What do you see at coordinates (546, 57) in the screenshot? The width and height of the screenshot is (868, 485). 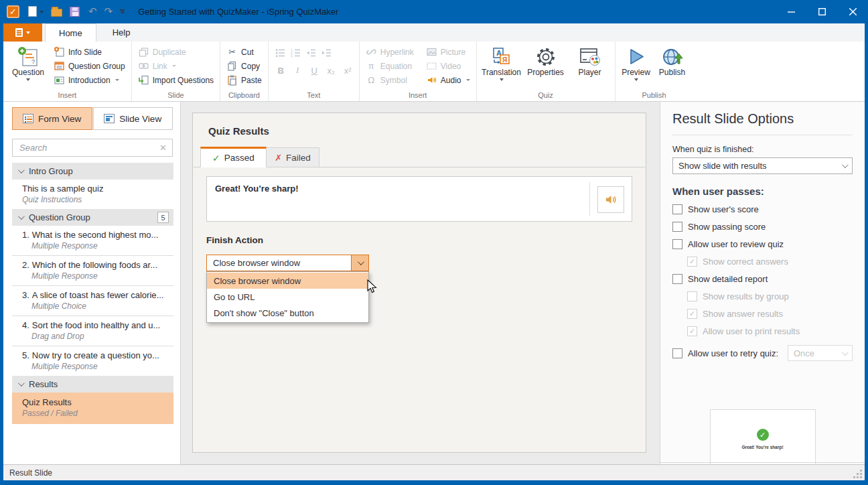 I see `properties-icon` at bounding box center [546, 57].